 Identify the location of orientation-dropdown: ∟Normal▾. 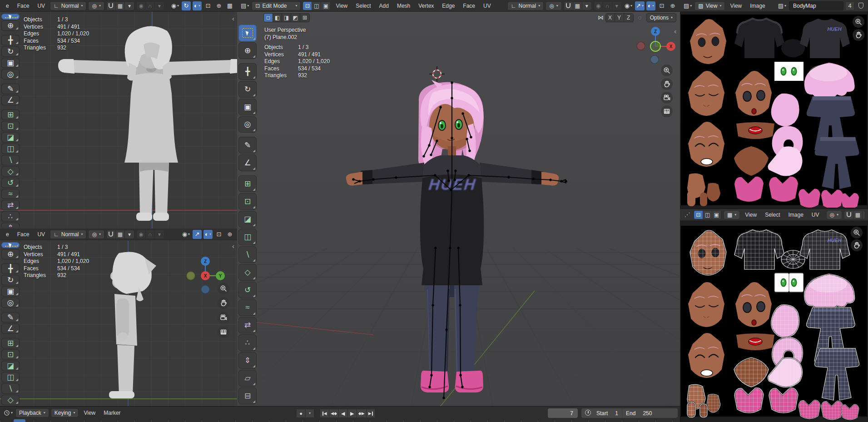
(526, 6).